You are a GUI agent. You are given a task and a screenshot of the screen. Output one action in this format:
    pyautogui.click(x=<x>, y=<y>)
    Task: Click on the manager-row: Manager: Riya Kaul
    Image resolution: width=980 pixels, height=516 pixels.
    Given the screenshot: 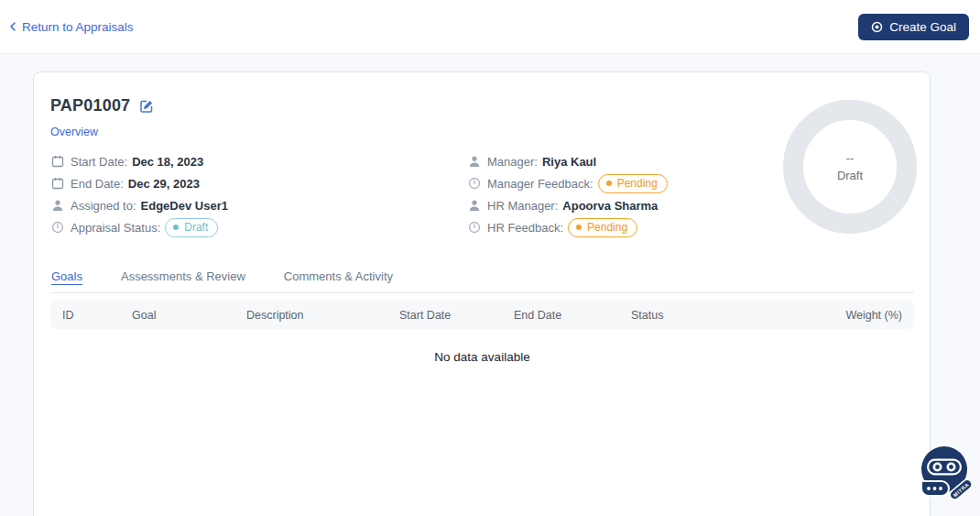 What is the action you would take?
    pyautogui.click(x=641, y=161)
    